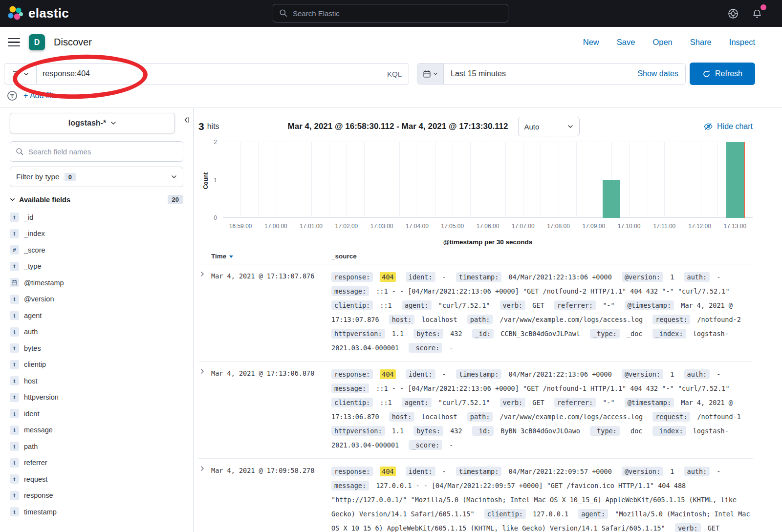  Describe the element at coordinates (97, 199) in the screenshot. I see `available-fields-header: Available fields 20` at that location.